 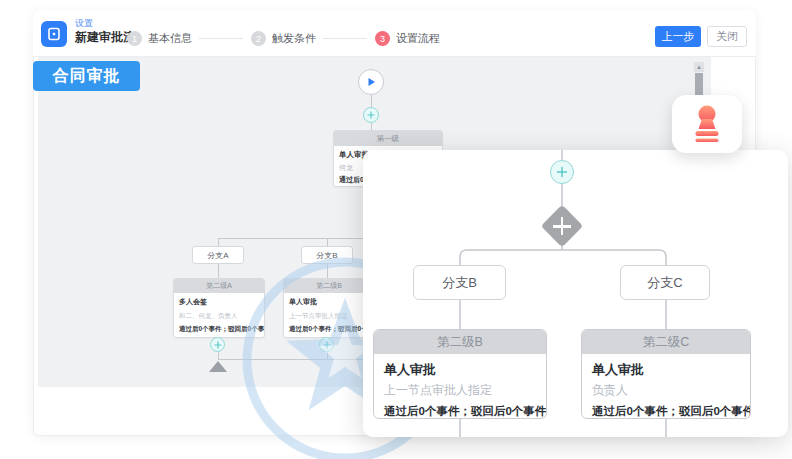 I want to click on branch-a-node: 分支A, so click(x=218, y=255).